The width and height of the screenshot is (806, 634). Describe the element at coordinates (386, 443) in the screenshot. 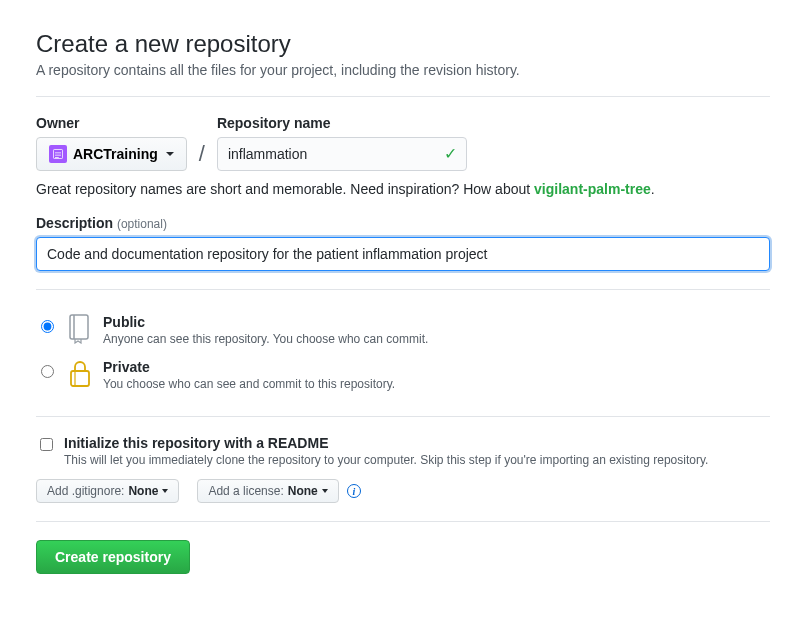

I see `readme-title: Initialize this repository with a README` at that location.